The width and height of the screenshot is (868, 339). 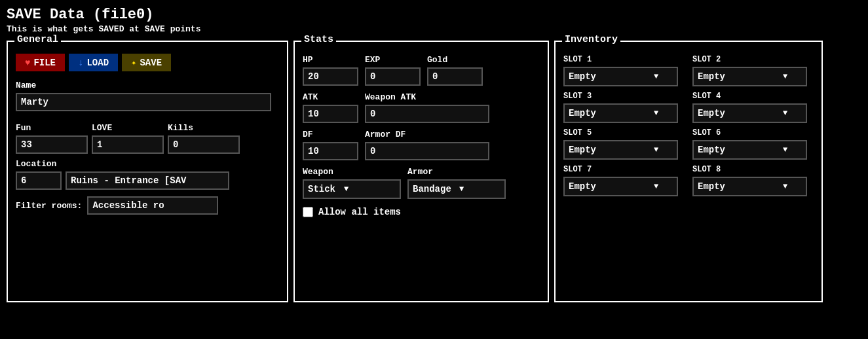 What do you see at coordinates (455, 60) in the screenshot?
I see `gold-label: Gold` at bounding box center [455, 60].